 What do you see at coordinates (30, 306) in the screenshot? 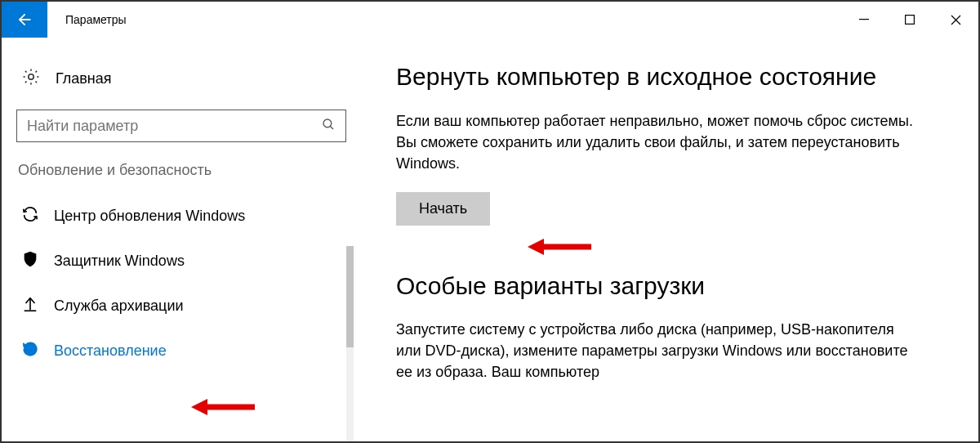
I see `upload-icon` at bounding box center [30, 306].